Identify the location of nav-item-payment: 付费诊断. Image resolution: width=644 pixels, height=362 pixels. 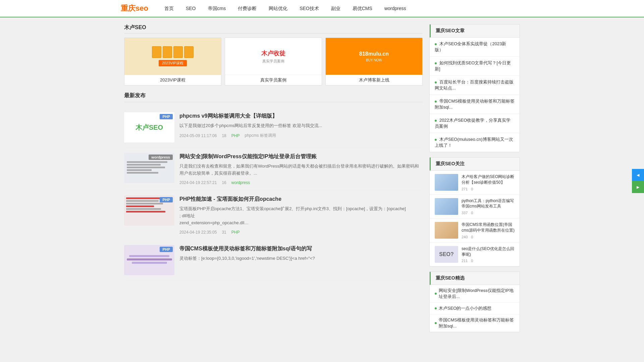
(247, 8).